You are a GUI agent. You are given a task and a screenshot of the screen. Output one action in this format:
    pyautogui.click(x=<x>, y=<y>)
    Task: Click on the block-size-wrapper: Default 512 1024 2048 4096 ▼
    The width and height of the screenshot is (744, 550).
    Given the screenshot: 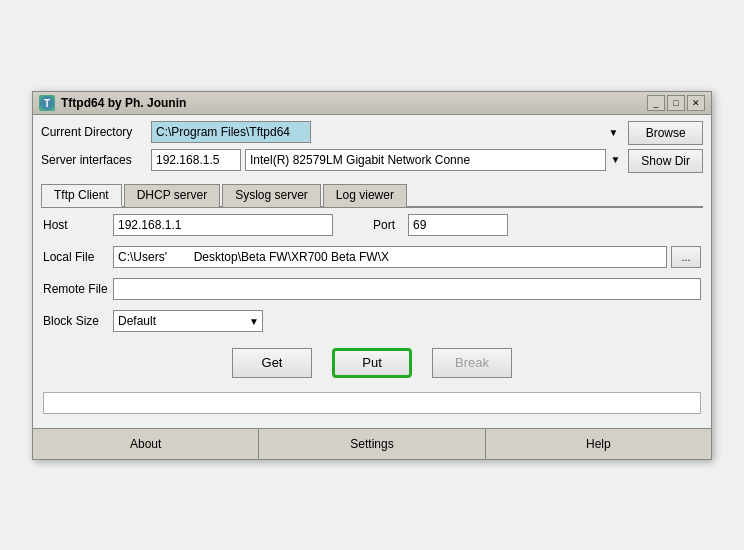 What is the action you would take?
    pyautogui.click(x=188, y=321)
    